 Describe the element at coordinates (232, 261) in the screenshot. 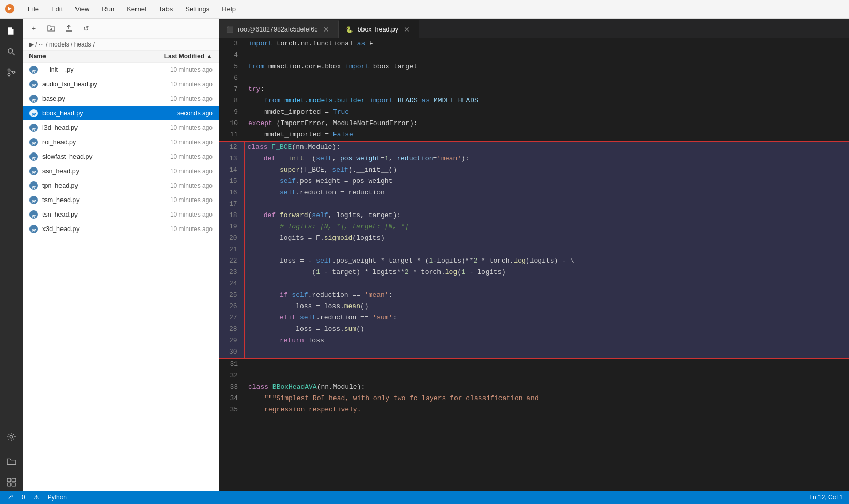

I see `line-number: 22` at that location.